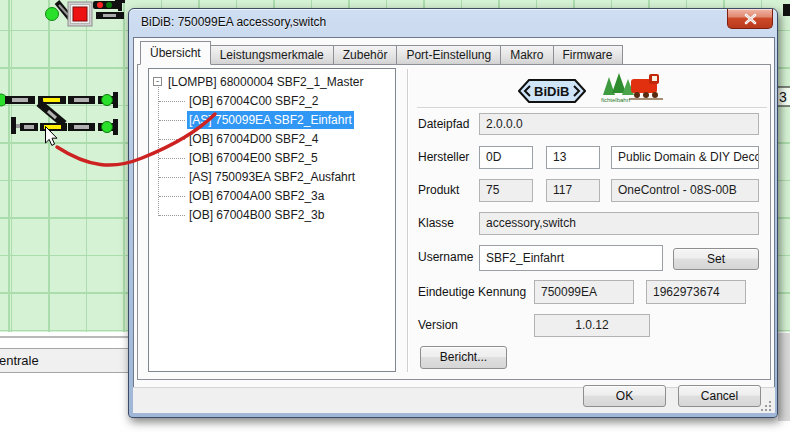 The image size is (790, 445). What do you see at coordinates (109, 6) in the screenshot?
I see `signal-icon` at bounding box center [109, 6].